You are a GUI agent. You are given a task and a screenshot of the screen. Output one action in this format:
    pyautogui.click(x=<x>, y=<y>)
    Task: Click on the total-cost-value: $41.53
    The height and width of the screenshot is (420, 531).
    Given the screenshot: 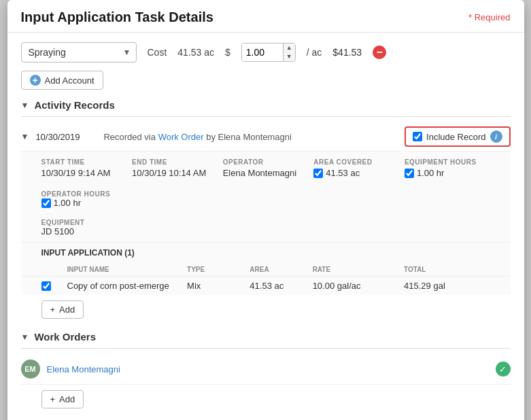 What is the action you would take?
    pyautogui.click(x=347, y=52)
    